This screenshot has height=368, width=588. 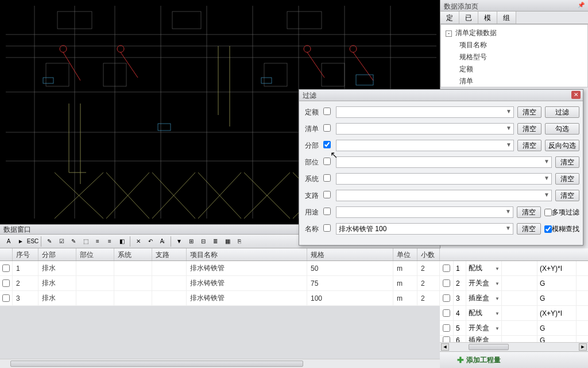 I want to click on right-table-row: 1 配线▼ (X+Y)*I, so click(x=514, y=269).